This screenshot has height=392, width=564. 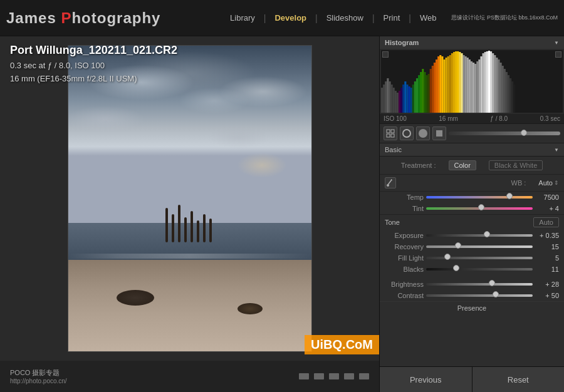 I want to click on brightness-thumb, so click(x=492, y=283).